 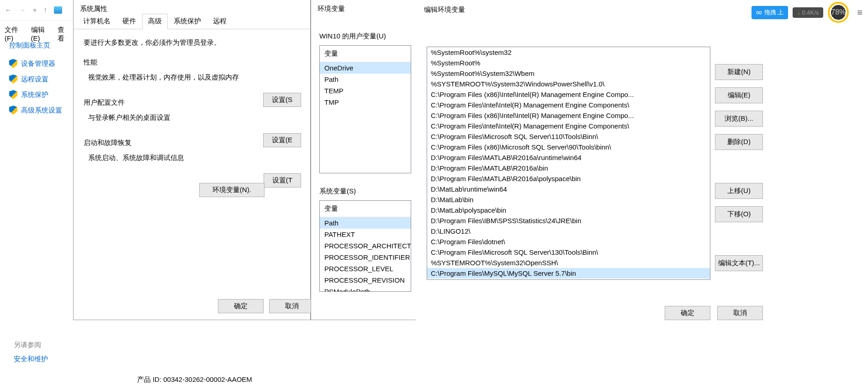 What do you see at coordinates (739, 95) in the screenshot?
I see `edit-button: 编辑(E)` at bounding box center [739, 95].